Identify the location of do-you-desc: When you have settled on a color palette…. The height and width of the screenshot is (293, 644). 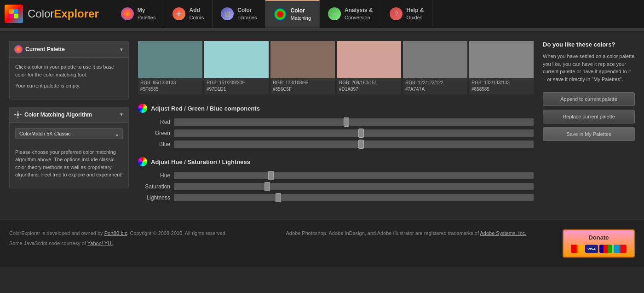
(589, 68).